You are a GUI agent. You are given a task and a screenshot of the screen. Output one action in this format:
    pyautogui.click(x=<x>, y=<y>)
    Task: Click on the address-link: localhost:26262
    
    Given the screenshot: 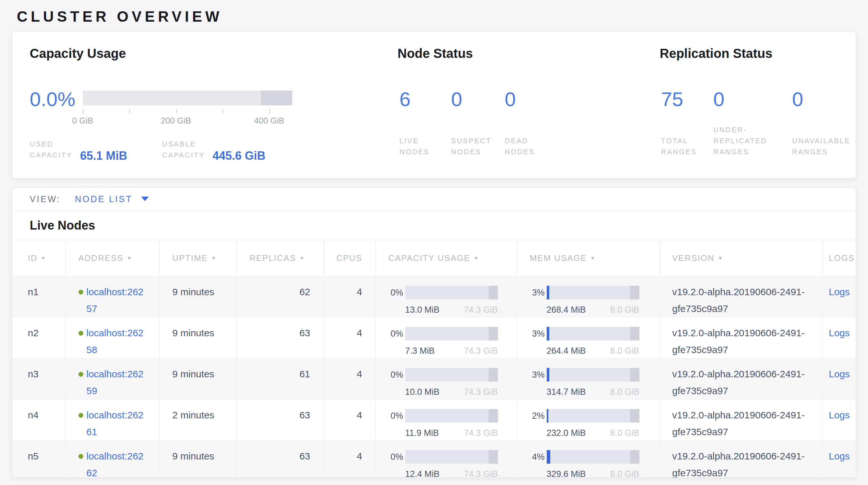 What is the action you would take?
    pyautogui.click(x=117, y=463)
    